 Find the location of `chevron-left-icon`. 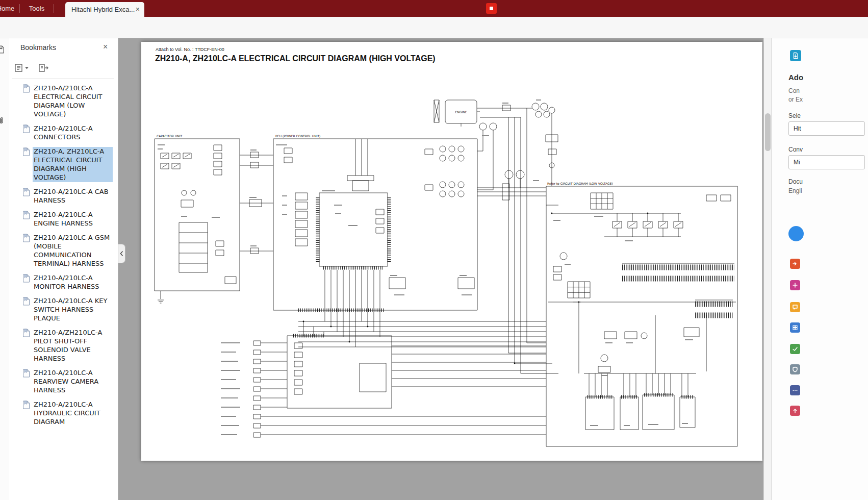

chevron-left-icon is located at coordinates (121, 254).